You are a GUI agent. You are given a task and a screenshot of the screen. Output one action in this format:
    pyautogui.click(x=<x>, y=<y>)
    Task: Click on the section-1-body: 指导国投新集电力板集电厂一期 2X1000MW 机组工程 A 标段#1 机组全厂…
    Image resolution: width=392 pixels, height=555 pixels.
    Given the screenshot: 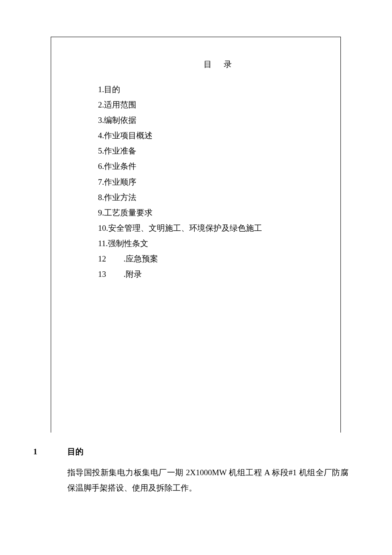 What is the action you would take?
    pyautogui.click(x=191, y=480)
    